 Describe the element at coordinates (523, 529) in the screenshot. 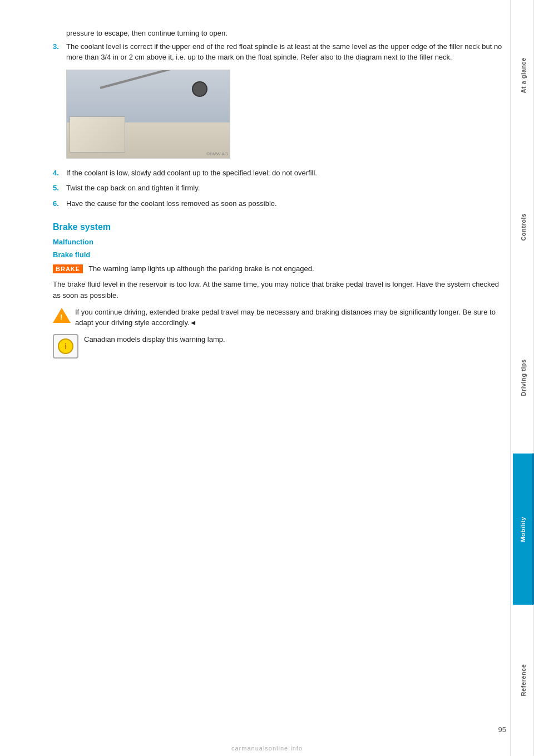

I see `sidebar-tab-mobility: Mobility` at that location.